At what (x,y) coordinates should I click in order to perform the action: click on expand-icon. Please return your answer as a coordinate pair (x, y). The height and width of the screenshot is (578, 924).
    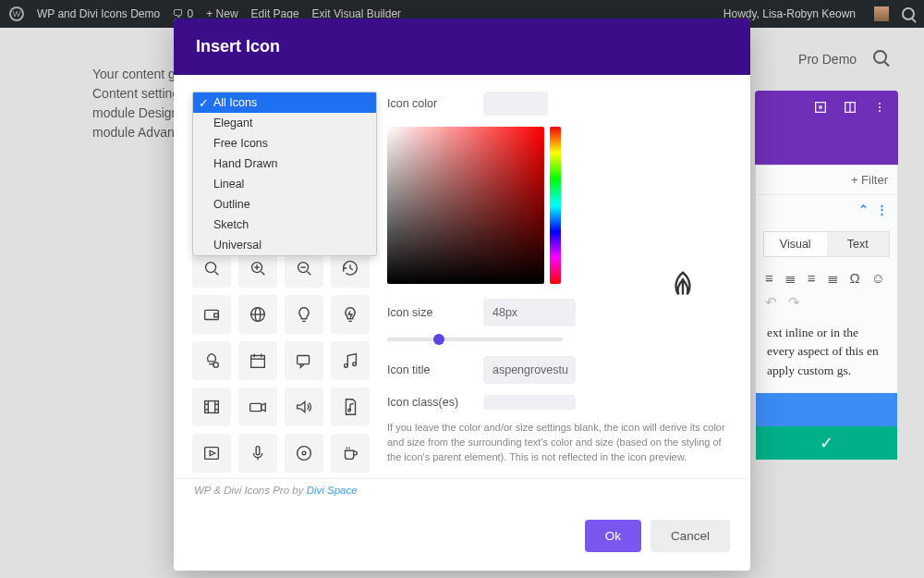
    Looking at the image, I should click on (821, 107).